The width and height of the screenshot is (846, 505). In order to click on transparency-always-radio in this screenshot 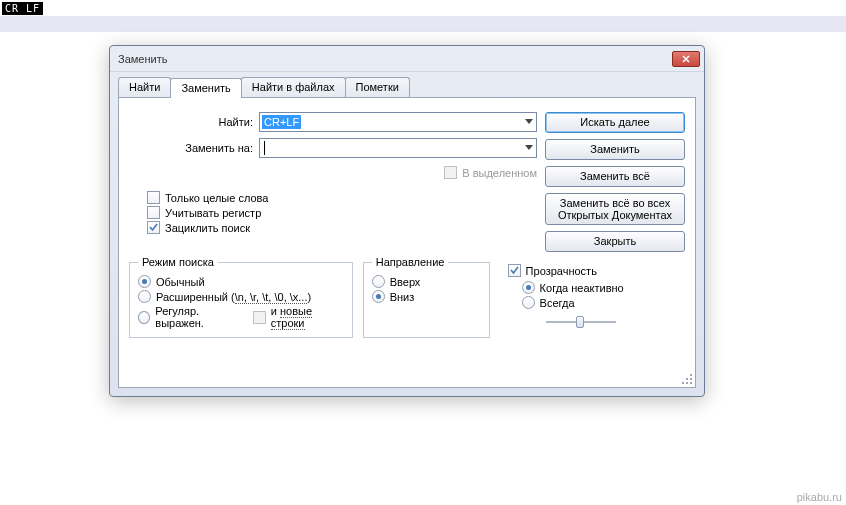, I will do `click(528, 302)`.